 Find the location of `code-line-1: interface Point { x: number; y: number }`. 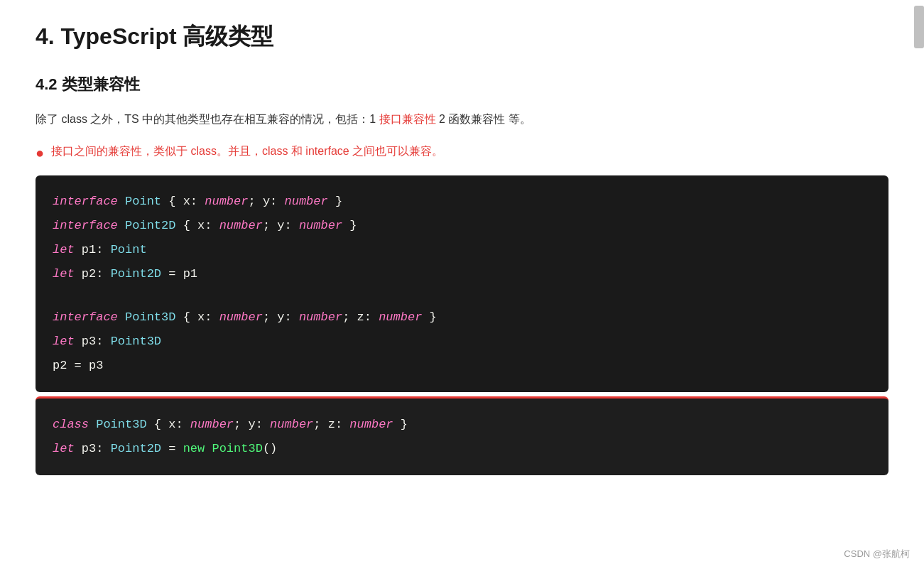

code-line-1: interface Point { x: number; y: number } is located at coordinates (462, 202).